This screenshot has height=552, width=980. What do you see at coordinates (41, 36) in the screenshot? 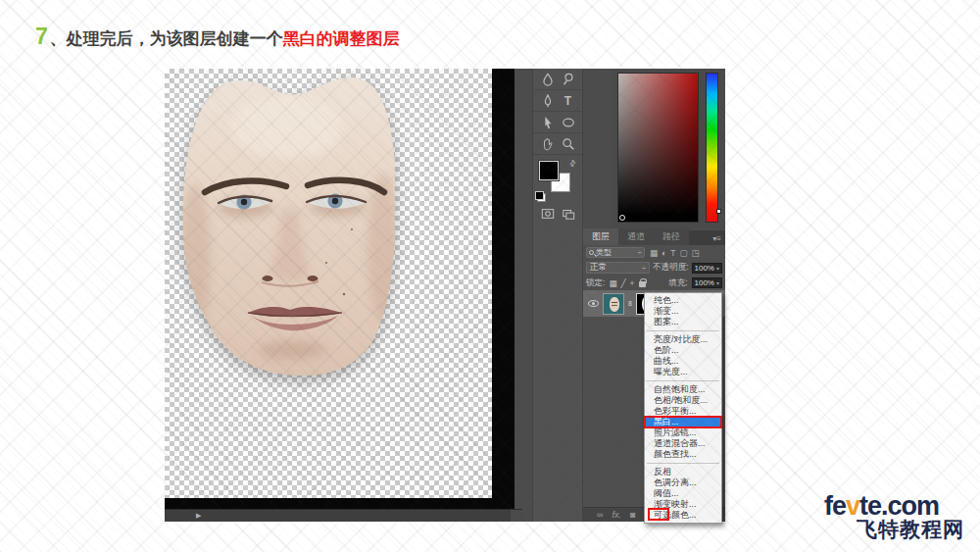
I see `step-number: 7` at bounding box center [41, 36].